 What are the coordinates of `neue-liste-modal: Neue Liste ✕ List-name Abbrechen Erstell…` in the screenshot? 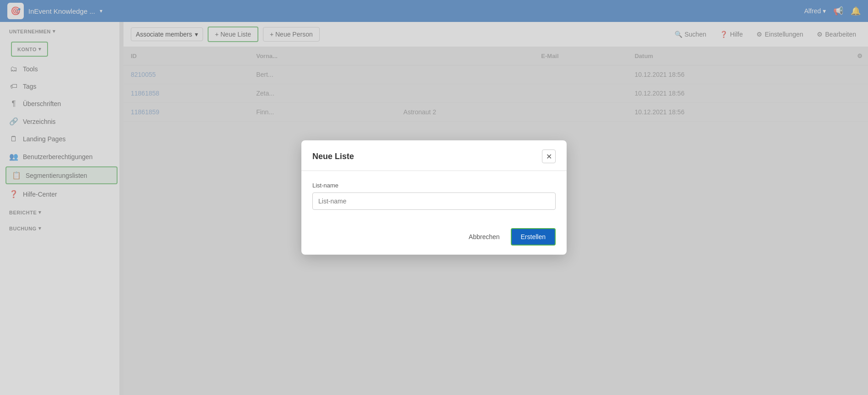 It's located at (434, 198).